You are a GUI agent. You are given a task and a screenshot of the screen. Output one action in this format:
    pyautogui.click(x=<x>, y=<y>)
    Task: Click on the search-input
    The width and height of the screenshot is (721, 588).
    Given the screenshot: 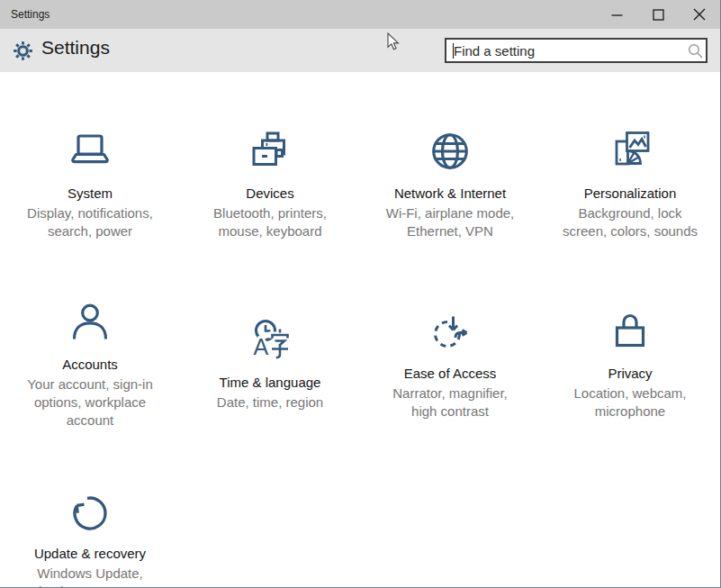 What is the action you would take?
    pyautogui.click(x=565, y=50)
    